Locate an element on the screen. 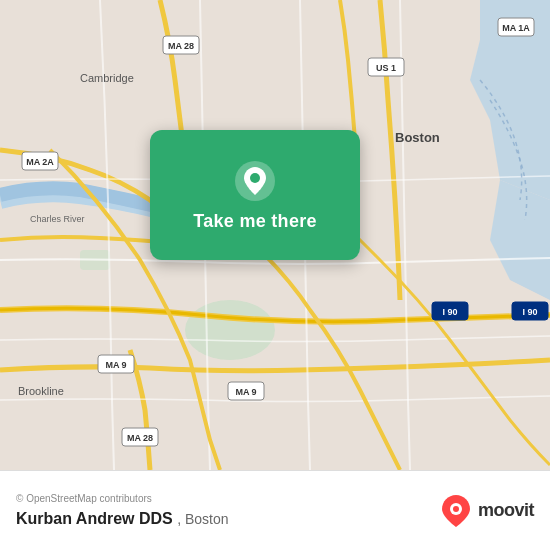 The width and height of the screenshot is (550, 550). svg-text: Brookline is located at coordinates (41, 391).